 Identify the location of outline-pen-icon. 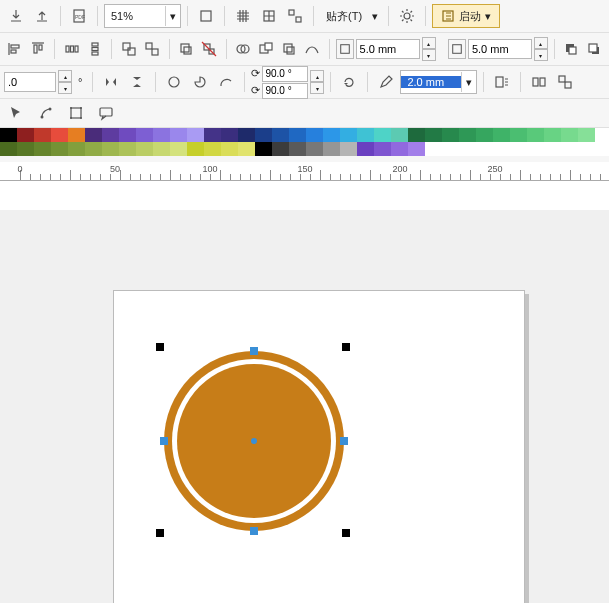
(386, 82).